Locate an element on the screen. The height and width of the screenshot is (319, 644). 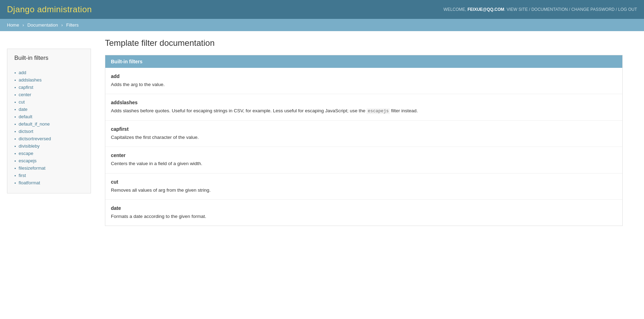
sidebar-item: add is located at coordinates (49, 73).